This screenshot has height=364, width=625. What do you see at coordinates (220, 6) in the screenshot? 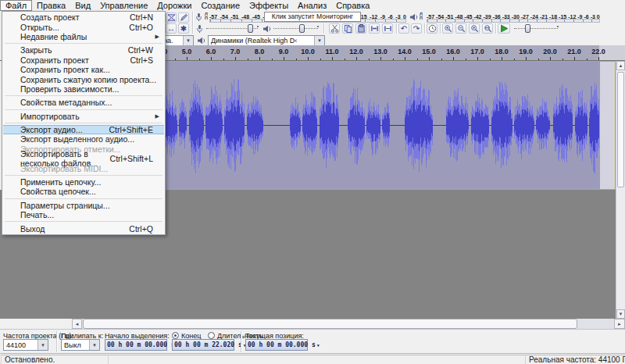
I see `menubar-item-5: Создание` at bounding box center [220, 6].